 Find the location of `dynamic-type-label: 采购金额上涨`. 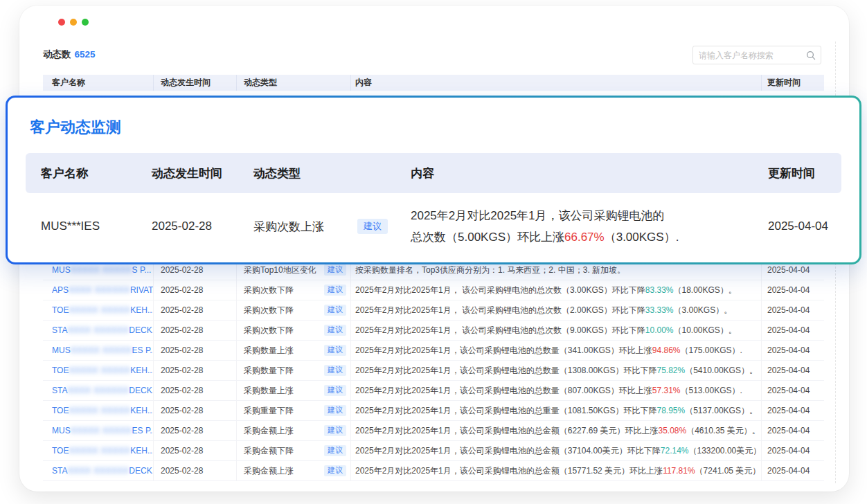

dynamic-type-label: 采购金额上涨 is located at coordinates (269, 471).